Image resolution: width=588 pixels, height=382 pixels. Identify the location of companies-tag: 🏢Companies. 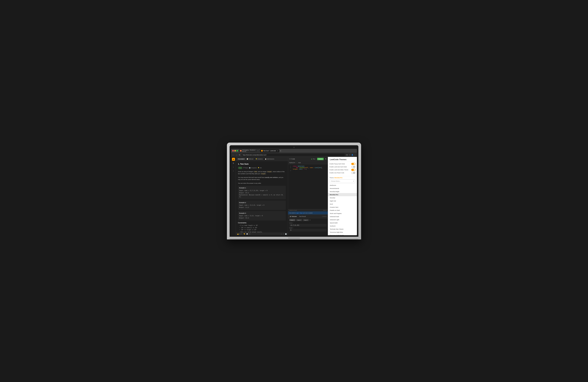
(253, 168).